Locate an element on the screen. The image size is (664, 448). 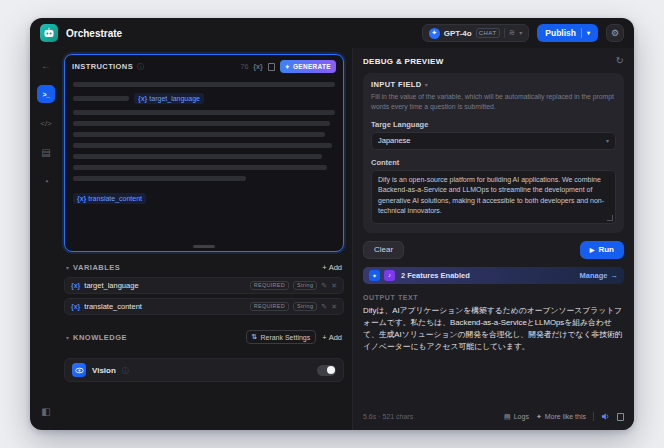
more-like-this-button: ✦ More like this is located at coordinates (561, 417).